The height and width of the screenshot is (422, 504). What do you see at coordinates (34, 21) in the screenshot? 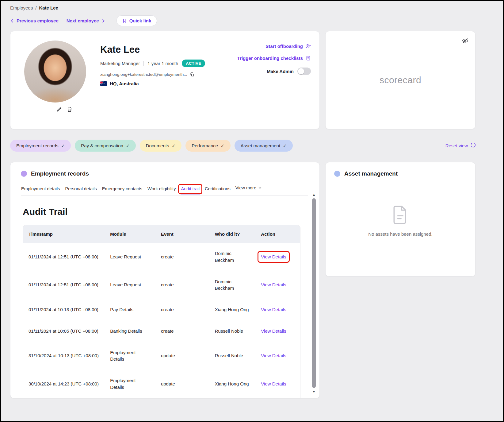
I see `previous-employee-button: Previous employee` at bounding box center [34, 21].